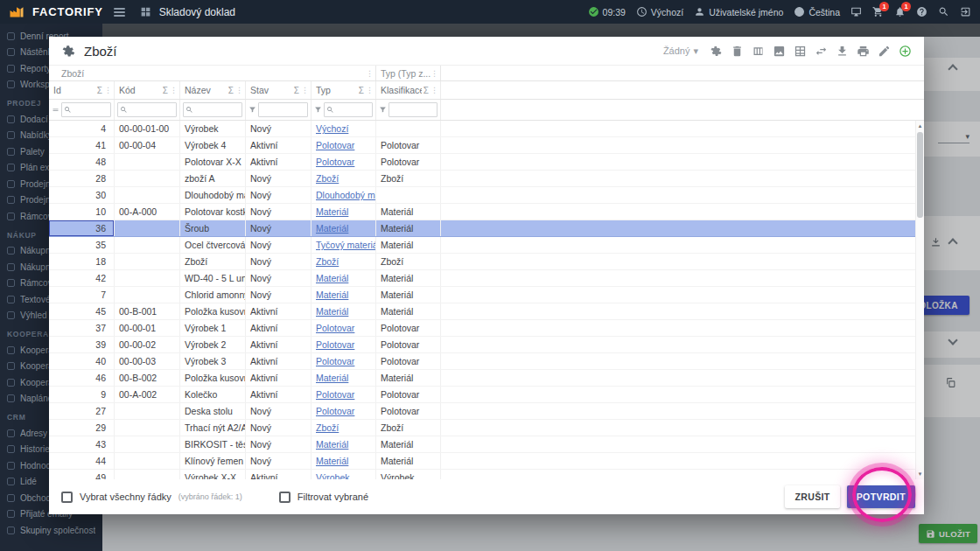 The width and height of the screenshot is (980, 551). Describe the element at coordinates (413, 110) in the screenshot. I see `filter-input-klasifikace` at that location.